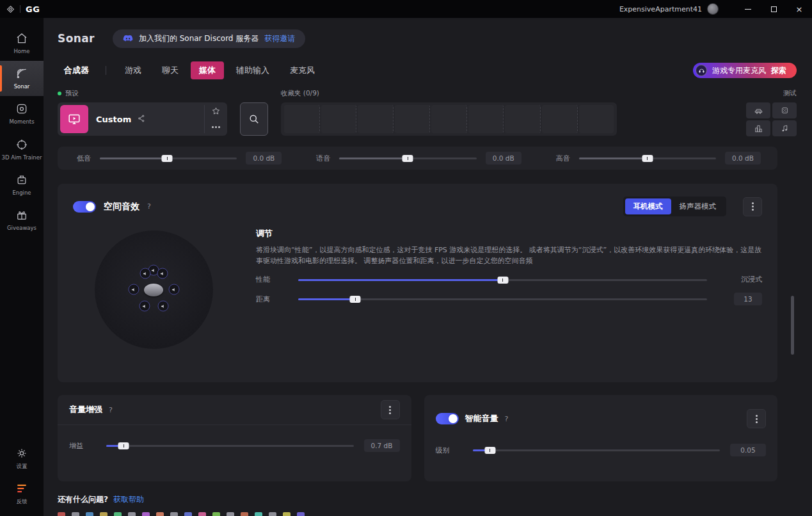 Image resolution: width=812 pixels, height=516 pixels. I want to click on speaker-stage, so click(154, 289).